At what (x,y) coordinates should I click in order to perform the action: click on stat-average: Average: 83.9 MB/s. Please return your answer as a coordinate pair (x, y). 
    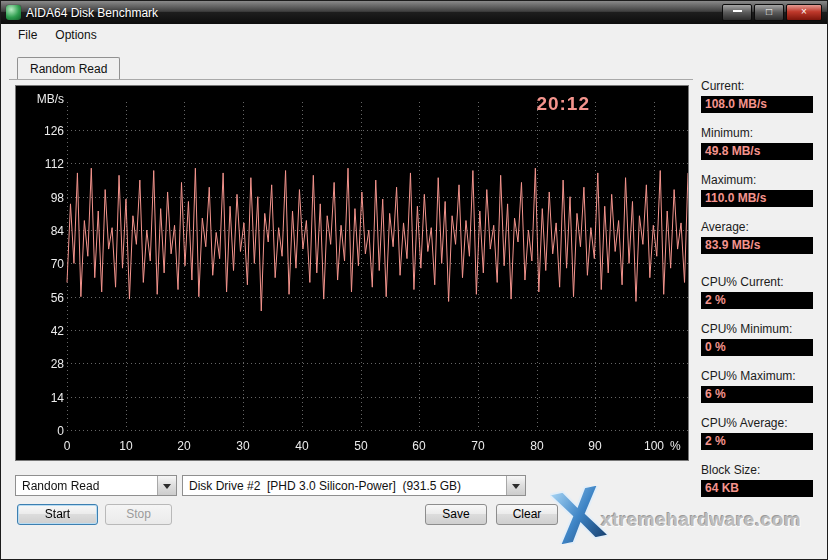
    Looking at the image, I should click on (757, 237).